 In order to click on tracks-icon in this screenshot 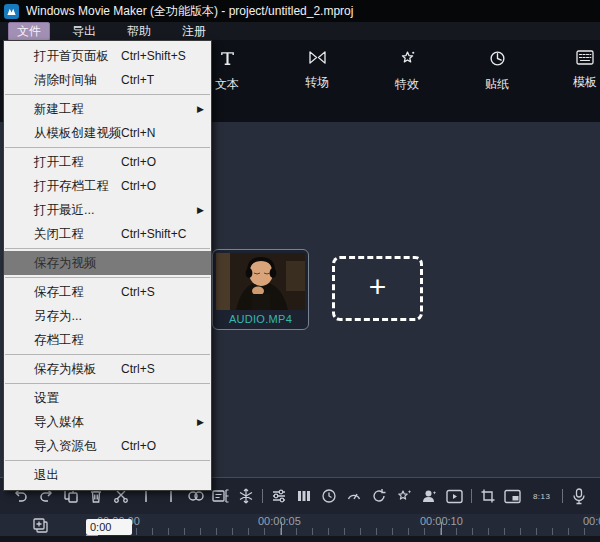, I will do `click(304, 496)`.